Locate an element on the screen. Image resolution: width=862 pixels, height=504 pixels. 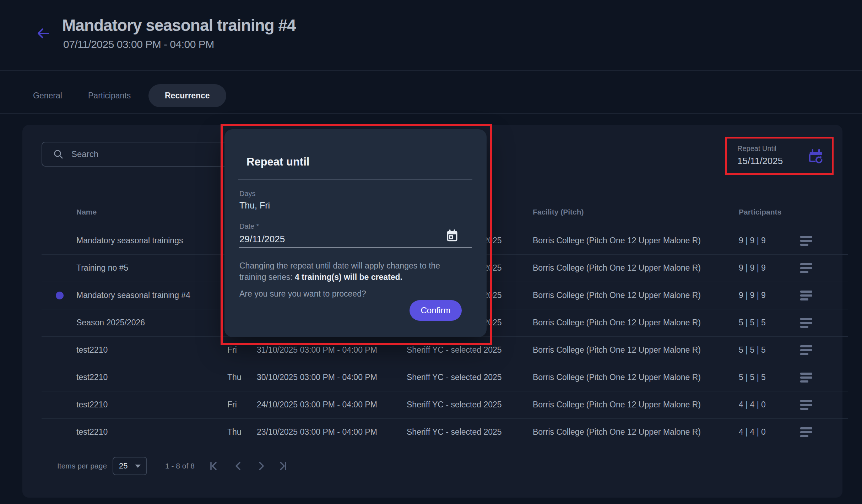
table-divider is located at coordinates (445, 446).